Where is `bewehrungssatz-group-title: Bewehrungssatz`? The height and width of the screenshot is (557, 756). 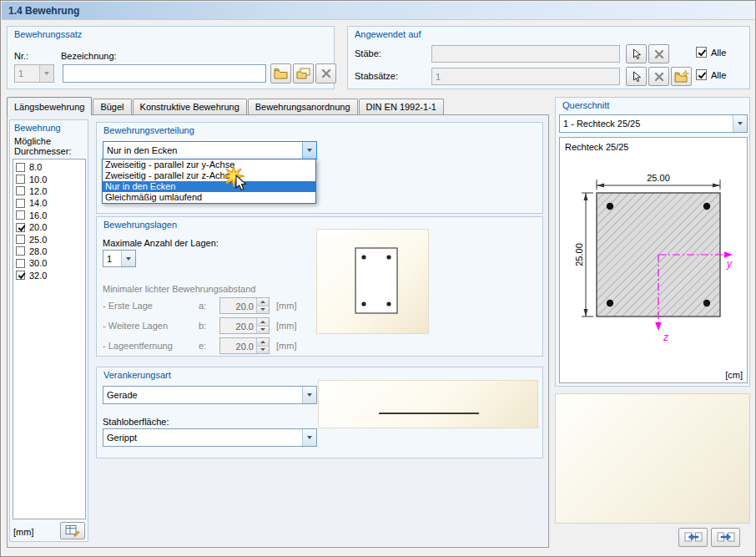 bewehrungssatz-group-title: Bewehrungssatz is located at coordinates (48, 34).